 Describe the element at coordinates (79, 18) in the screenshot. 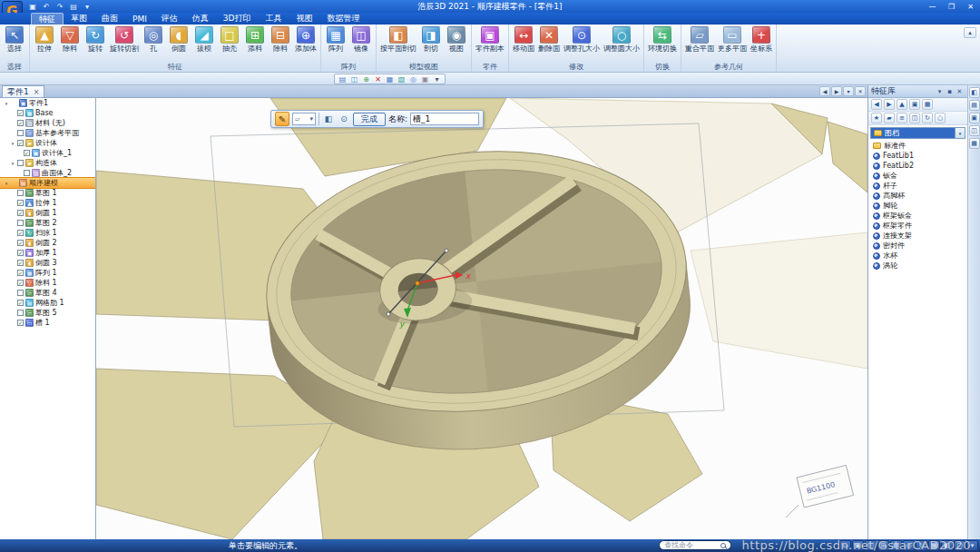

I see `menu-tab-sketch: 草图` at that location.